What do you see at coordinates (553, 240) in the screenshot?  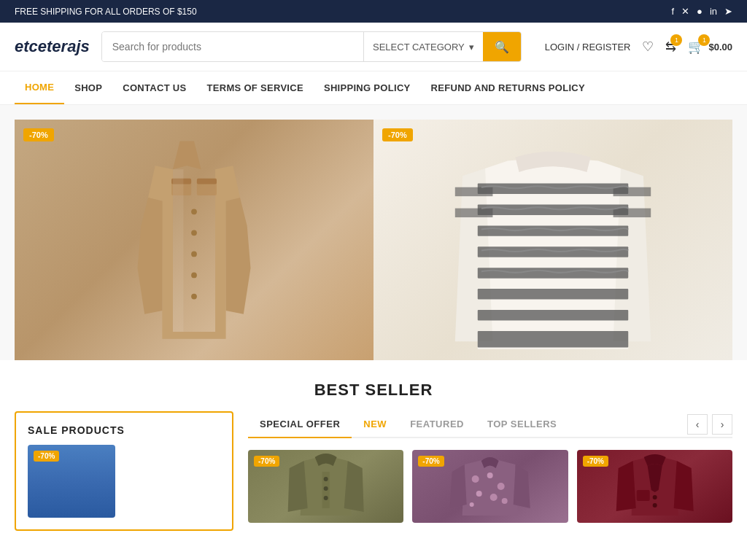 I see `striped-sweater-svg` at bounding box center [553, 240].